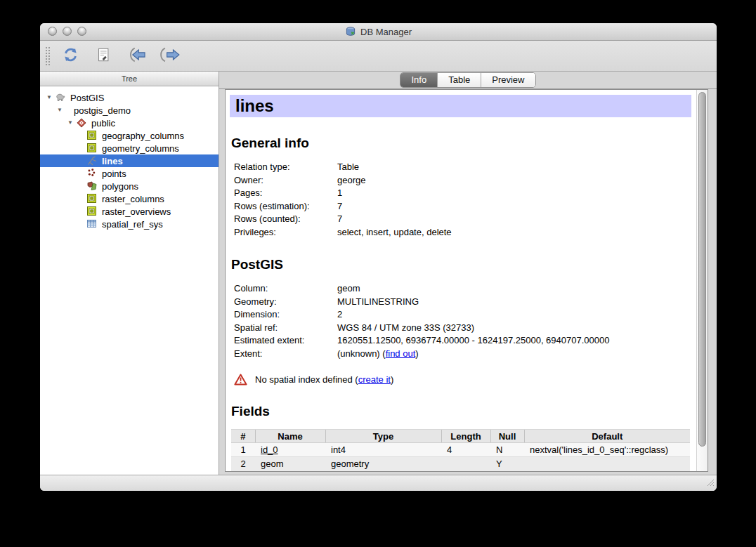 The height and width of the screenshot is (547, 756). I want to click on info-label: Estimated extent:, so click(285, 341).